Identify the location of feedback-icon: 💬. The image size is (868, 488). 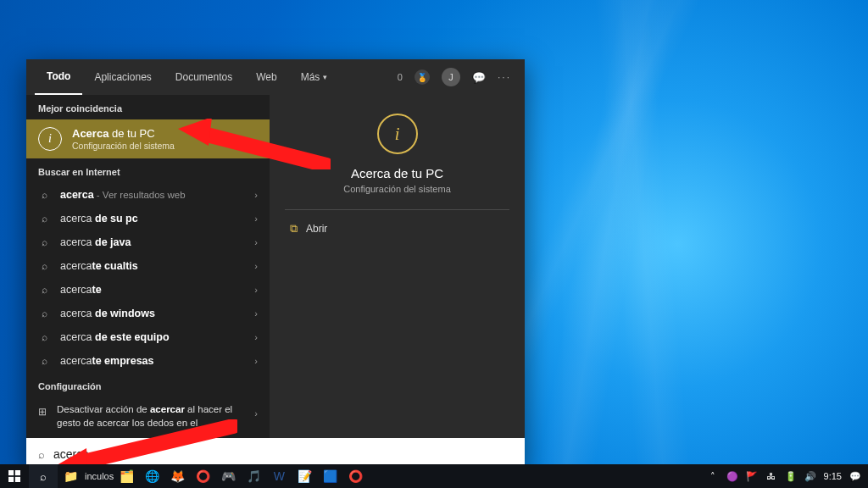
(479, 78).